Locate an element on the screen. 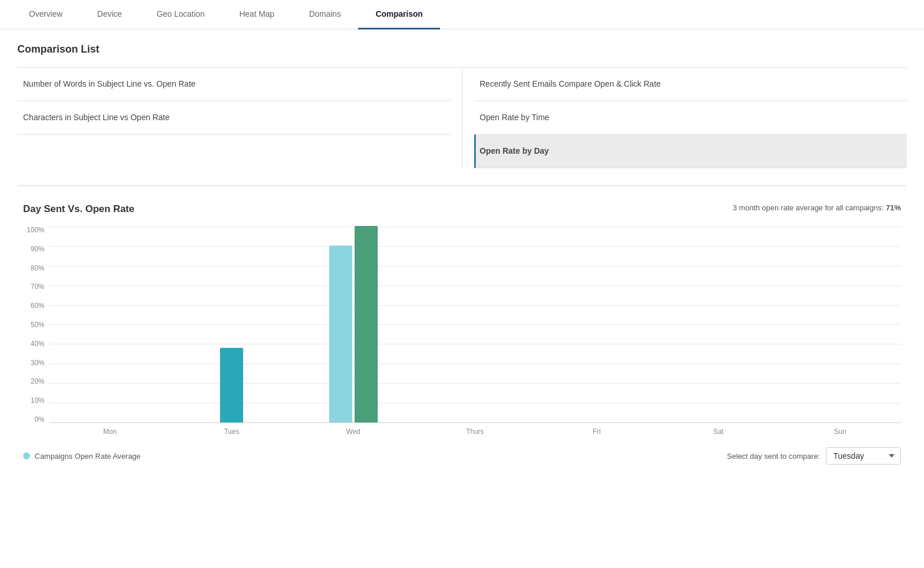 This screenshot has height=568, width=924. legend-label: Campaigns Open Rate Average is located at coordinates (88, 456).